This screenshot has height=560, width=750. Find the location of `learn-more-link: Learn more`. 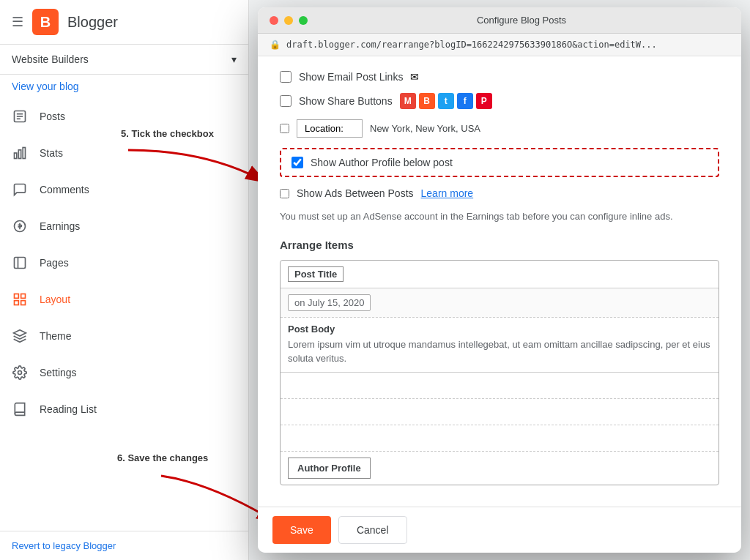

learn-more-link: Learn more is located at coordinates (448, 193).